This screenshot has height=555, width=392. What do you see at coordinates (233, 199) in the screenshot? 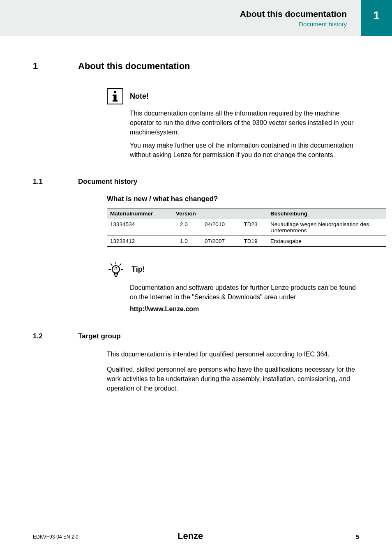
I see `sub-heading: What is new / what has changed?` at bounding box center [233, 199].